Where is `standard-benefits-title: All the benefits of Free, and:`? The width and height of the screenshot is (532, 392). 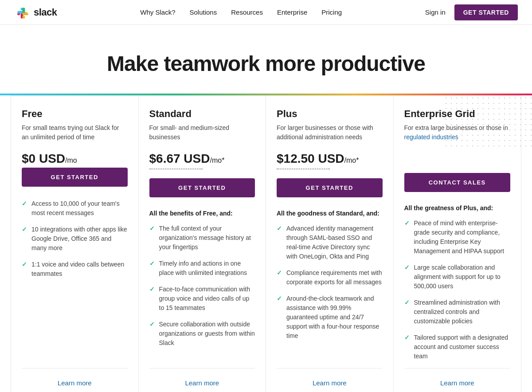 standard-benefits-title: All the benefits of Free, and: is located at coordinates (202, 213).